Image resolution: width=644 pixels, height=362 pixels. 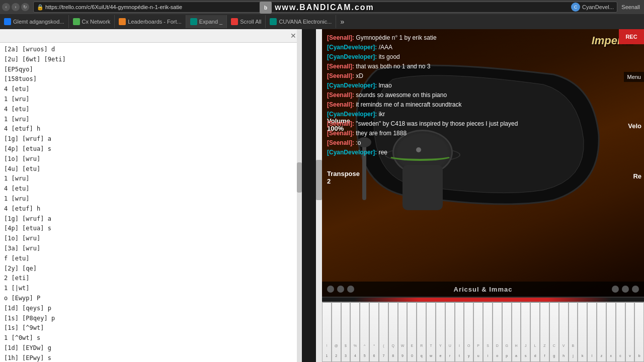 What do you see at coordinates (497, 332) in the screenshot?
I see `piano-key-white: Do` at bounding box center [497, 332].